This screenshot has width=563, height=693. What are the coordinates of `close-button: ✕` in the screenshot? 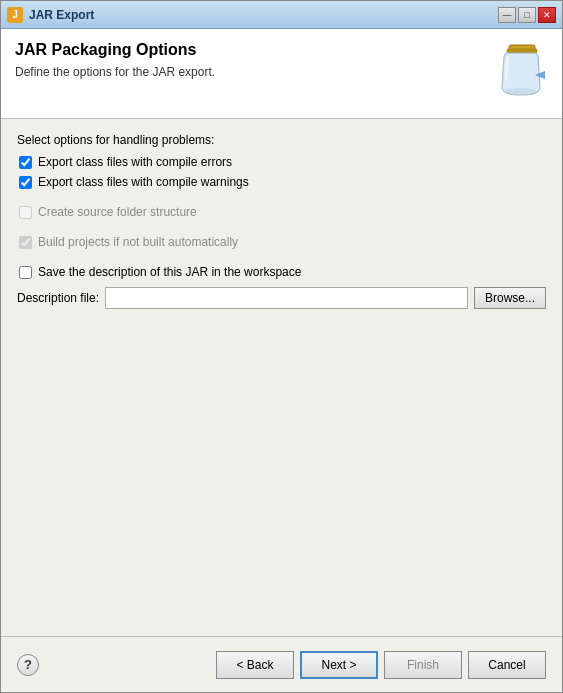 It's located at (547, 15).